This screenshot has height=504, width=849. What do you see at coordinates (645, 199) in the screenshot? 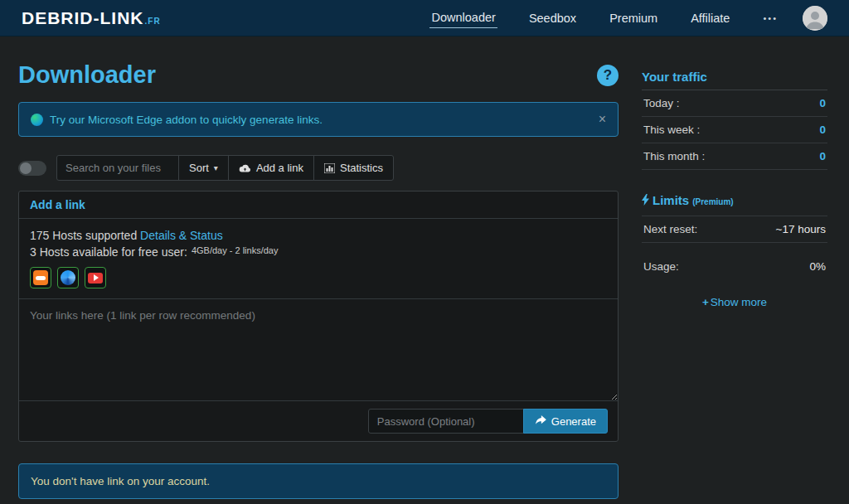
I see `lightning-bolt-icon` at bounding box center [645, 199].